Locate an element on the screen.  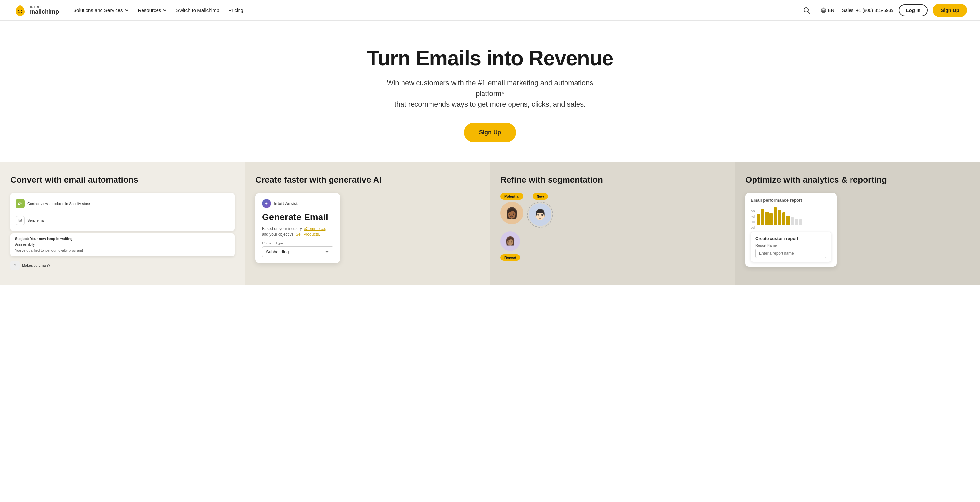
search-icon is located at coordinates (807, 11).